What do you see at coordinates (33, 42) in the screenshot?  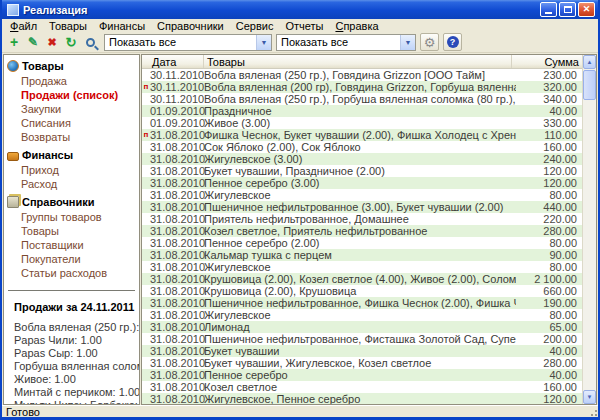 I see `edit-record-button: ✎` at bounding box center [33, 42].